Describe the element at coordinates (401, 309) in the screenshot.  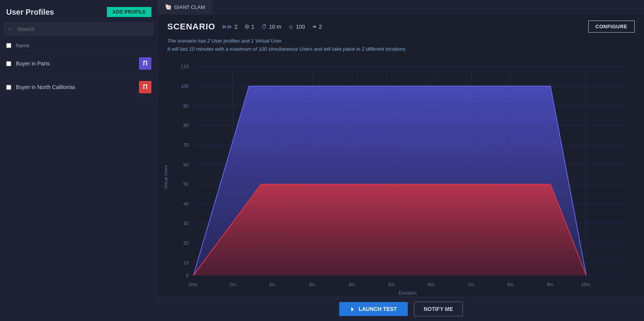
I see `bottom-bar: ⏵ LAUNCH TEST NOTIFY ME` at that location.